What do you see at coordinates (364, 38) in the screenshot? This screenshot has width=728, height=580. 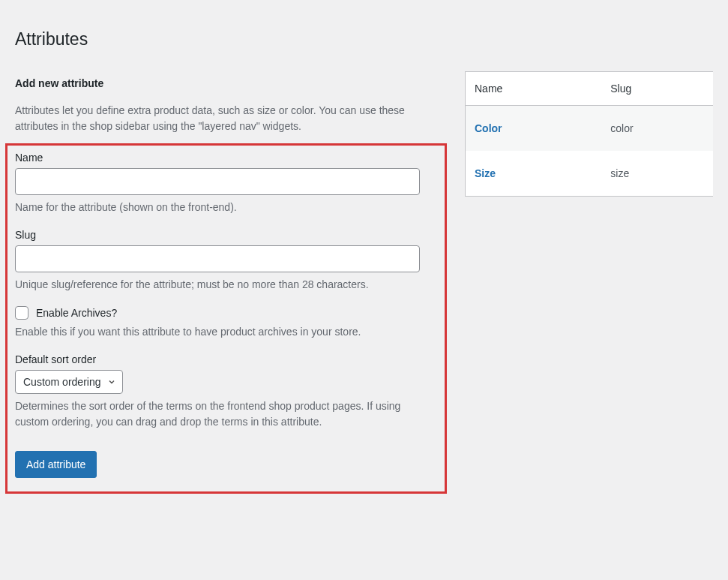 I see `page-title: Attributes` at bounding box center [364, 38].